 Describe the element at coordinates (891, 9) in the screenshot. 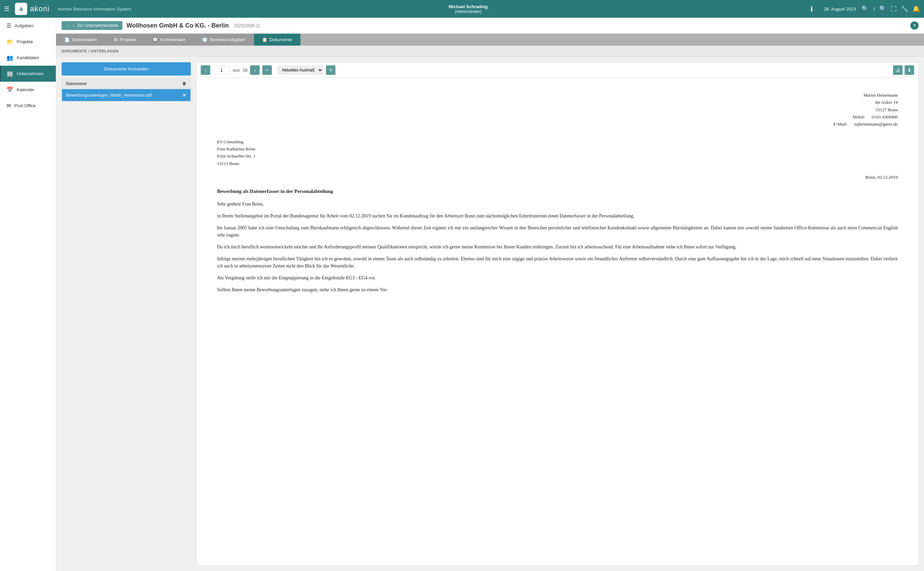

I see `topbar-actions: 🔍 1 🔍 ⛶ 🔧 🔔` at that location.